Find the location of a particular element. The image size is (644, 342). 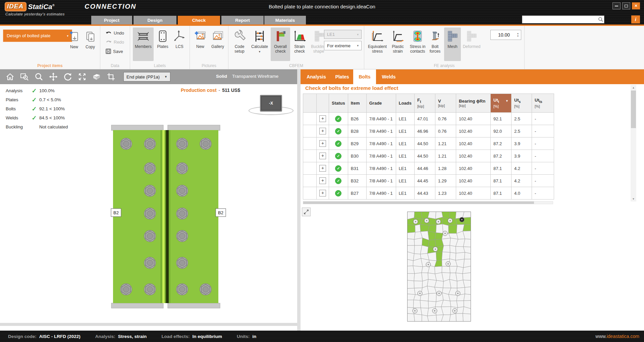

plate-right is located at coordinates (194, 217).